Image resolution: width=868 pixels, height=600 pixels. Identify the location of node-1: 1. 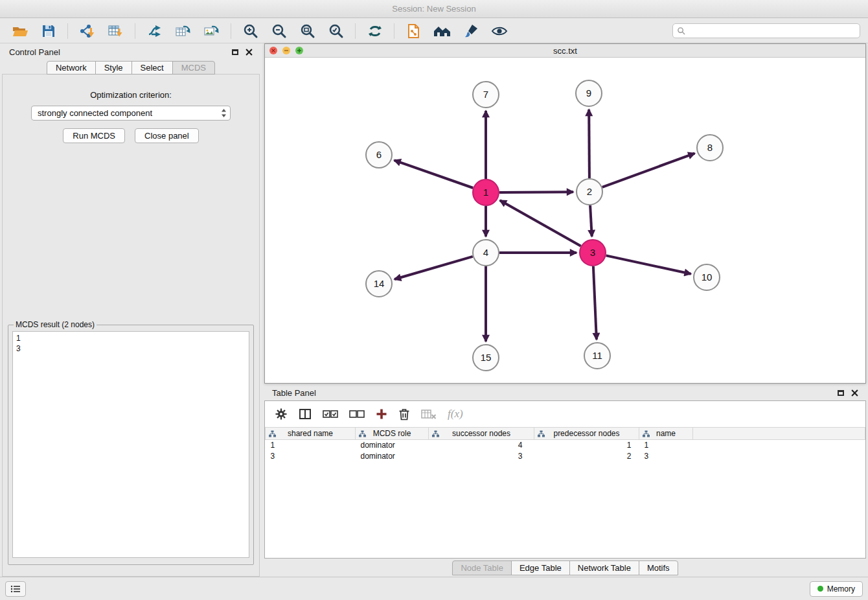
(486, 192).